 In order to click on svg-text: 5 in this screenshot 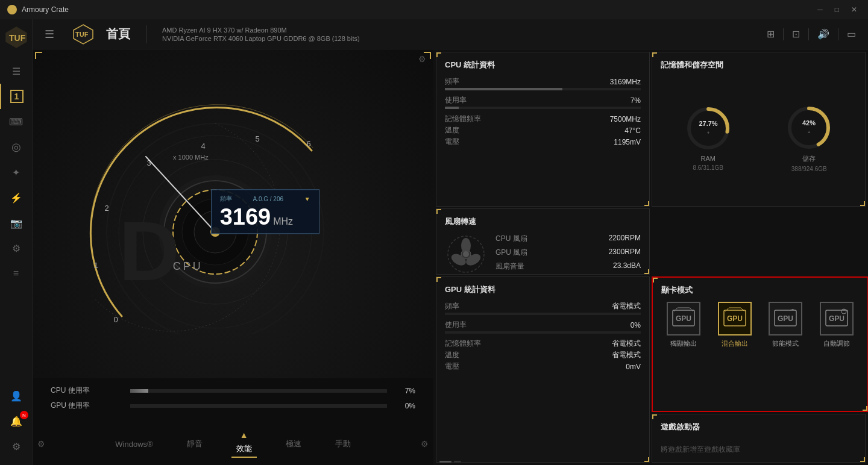, I will do `click(257, 139)`.